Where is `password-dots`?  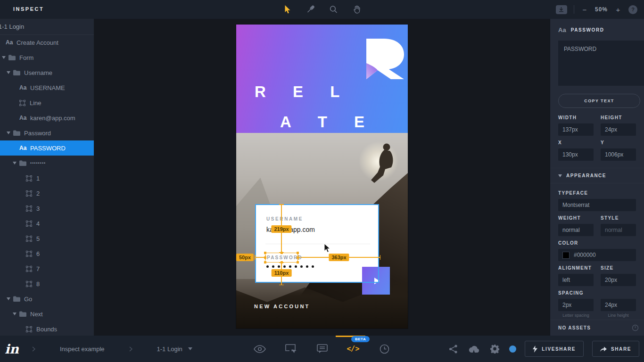
password-dots is located at coordinates (290, 267).